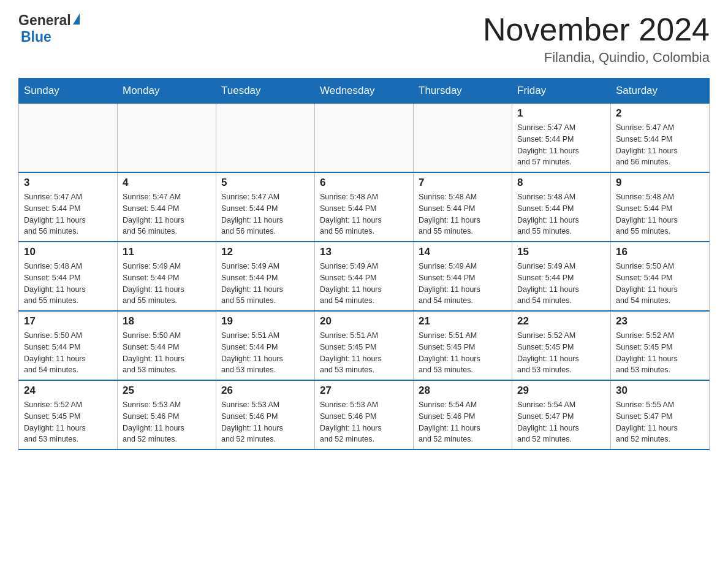 This screenshot has width=728, height=563. Describe the element at coordinates (69, 91) in the screenshot. I see `header-sunday: Sunday` at that location.